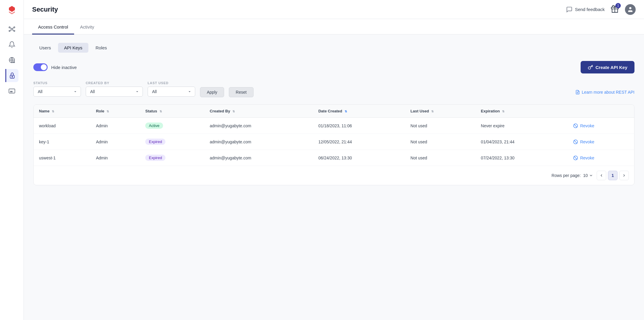  Describe the element at coordinates (101, 48) in the screenshot. I see `sub-tab-roles: Roles` at that location.